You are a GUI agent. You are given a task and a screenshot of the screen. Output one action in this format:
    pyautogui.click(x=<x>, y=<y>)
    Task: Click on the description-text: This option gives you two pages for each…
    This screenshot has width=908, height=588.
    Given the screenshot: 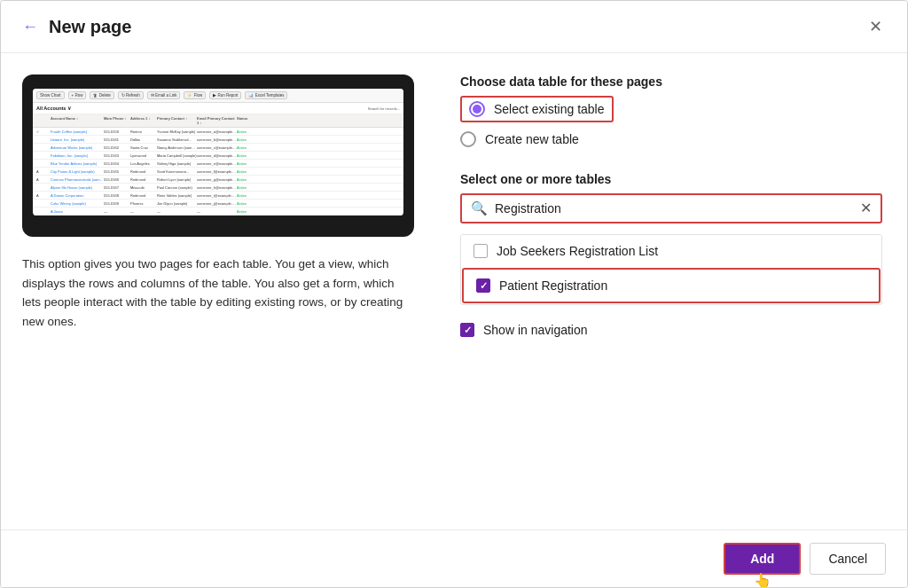 What is the action you would take?
    pyautogui.click(x=218, y=293)
    